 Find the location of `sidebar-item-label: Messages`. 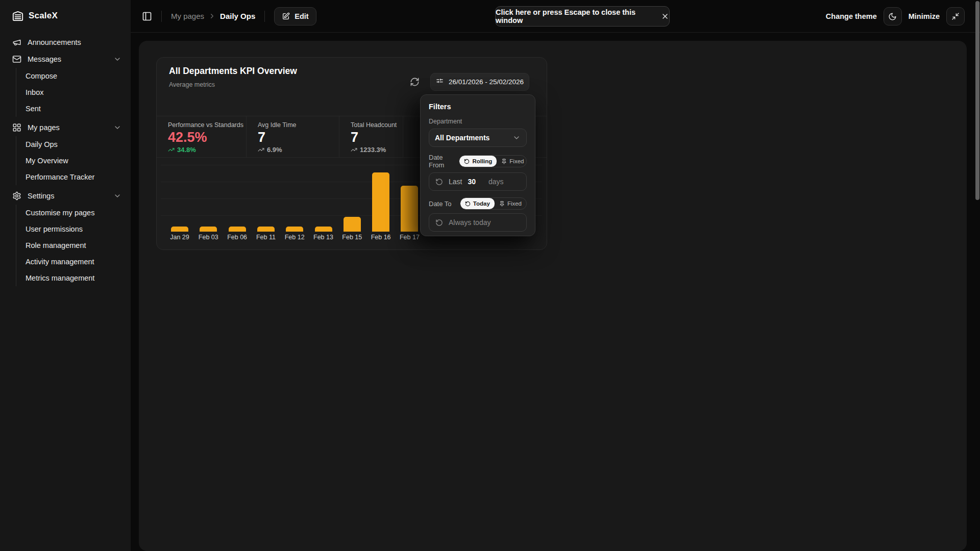

sidebar-item-label: Messages is located at coordinates (44, 59).